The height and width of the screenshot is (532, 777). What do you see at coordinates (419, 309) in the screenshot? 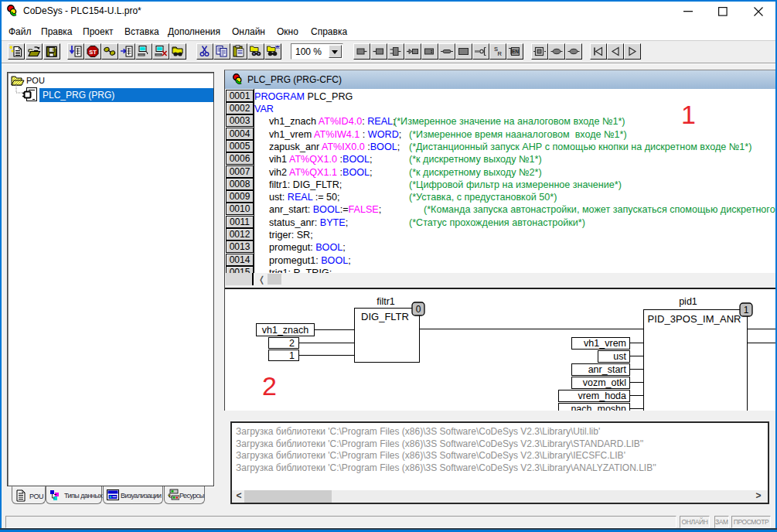
I see `svg-text: 0` at bounding box center [419, 309].